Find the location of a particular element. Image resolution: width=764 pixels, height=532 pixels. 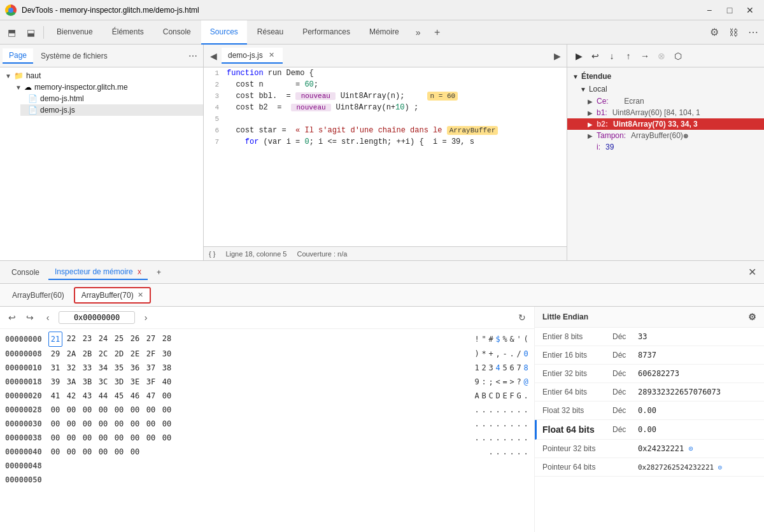

hex-byte-2-3: 34 is located at coordinates (103, 368).